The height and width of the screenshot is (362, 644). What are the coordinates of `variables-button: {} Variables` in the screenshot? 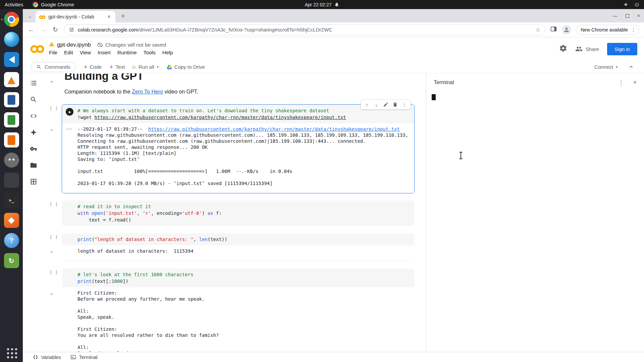 It's located at (47, 357).